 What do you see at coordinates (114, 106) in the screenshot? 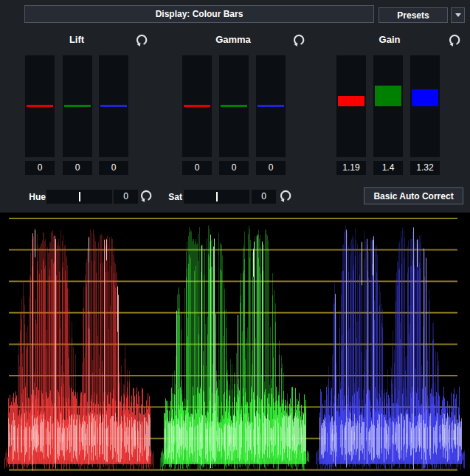
I see `lift-blue-slider` at bounding box center [114, 106].